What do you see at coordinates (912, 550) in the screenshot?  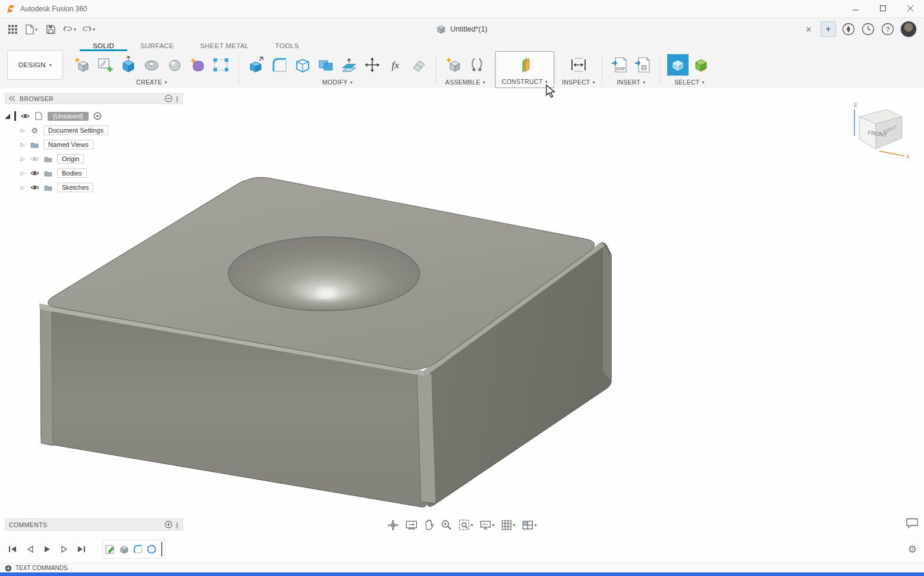 I see `timeline-settings-gear-icon: ⚙` at bounding box center [912, 550].